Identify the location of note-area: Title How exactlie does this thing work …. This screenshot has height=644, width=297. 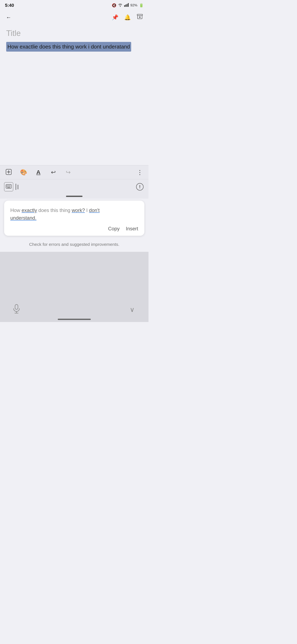
(74, 95).